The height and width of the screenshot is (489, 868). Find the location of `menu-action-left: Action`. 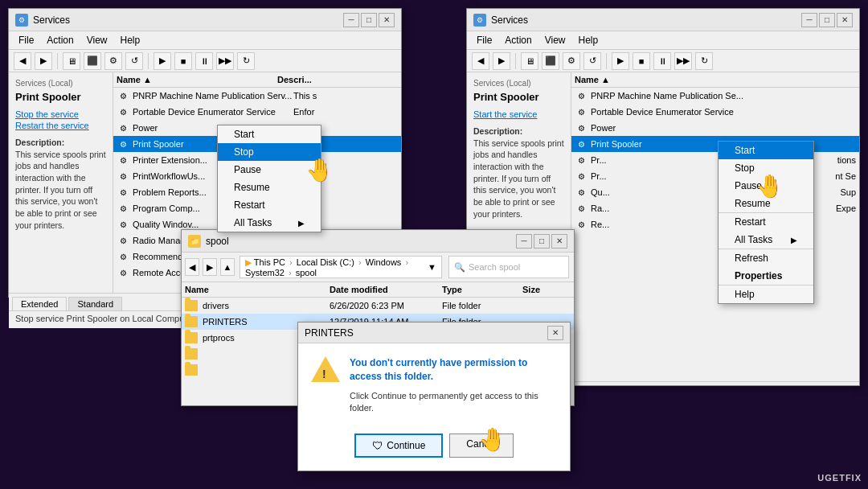

menu-action-left: Action is located at coordinates (59, 40).